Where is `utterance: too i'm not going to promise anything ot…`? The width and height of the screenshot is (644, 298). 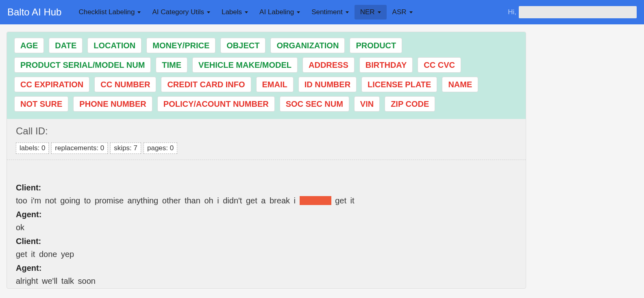
utterance: too i'm not going to promise anything ot… is located at coordinates (266, 201).